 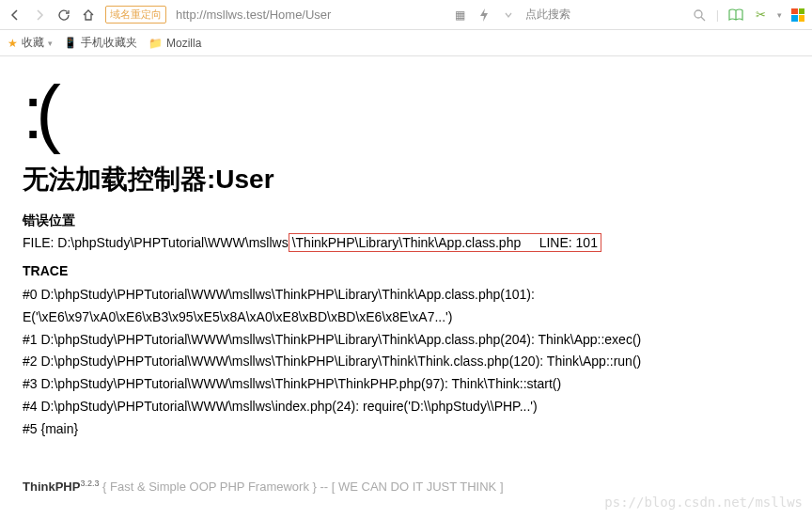 What do you see at coordinates (406, 221) in the screenshot?
I see `error-location-label: 错误位置` at bounding box center [406, 221].